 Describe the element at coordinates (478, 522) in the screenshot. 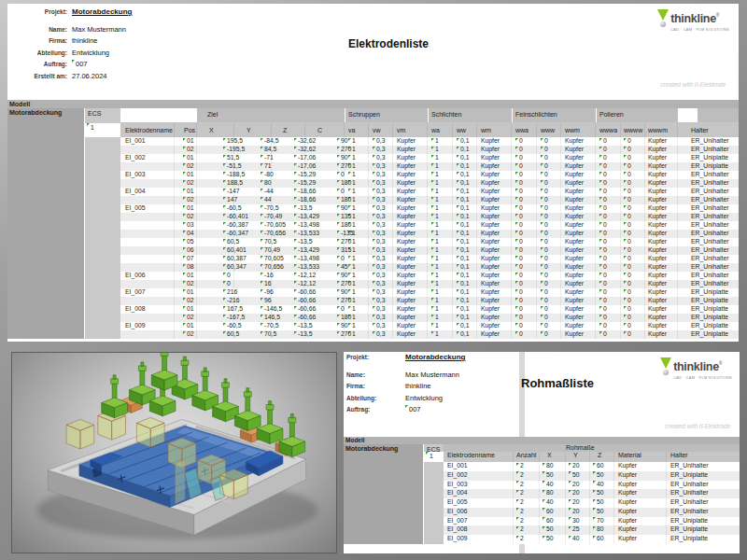

I see `cell-elektrodenname: EI_007` at that location.